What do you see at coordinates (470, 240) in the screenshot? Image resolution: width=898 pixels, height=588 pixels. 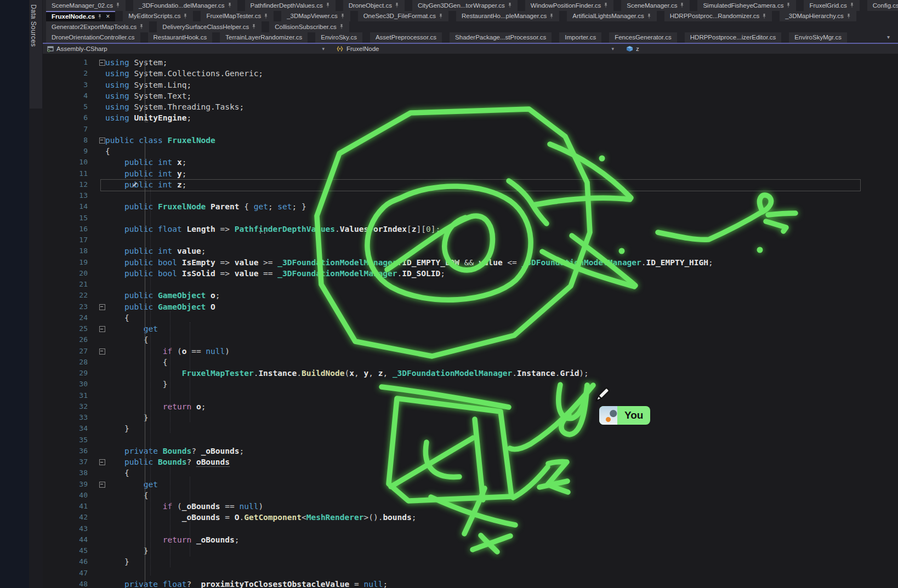 I see `code-line: 17` at bounding box center [470, 240].